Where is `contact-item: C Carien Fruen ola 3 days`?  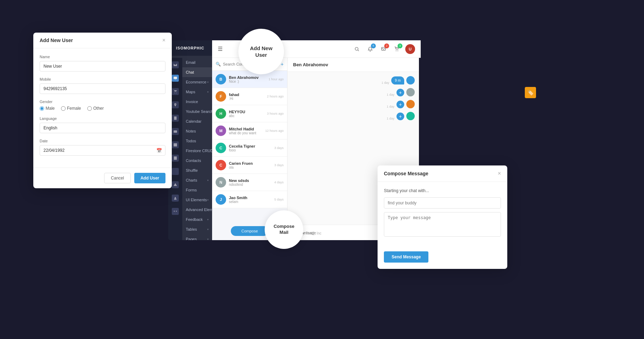
contact-item: C Carien Fruen ola 3 days is located at coordinates (250, 165).